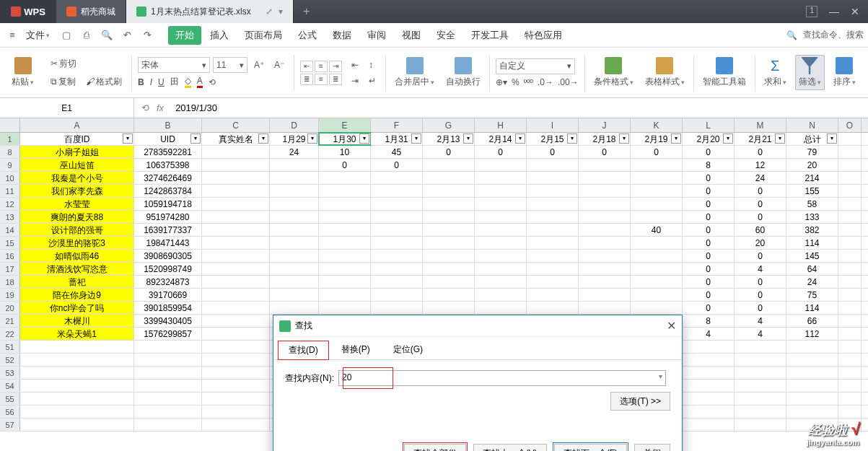 Image resolution: width=868 pixels, height=451 pixels. What do you see at coordinates (10, 165) in the screenshot?
I see `row-header: 9` at bounding box center [10, 165].